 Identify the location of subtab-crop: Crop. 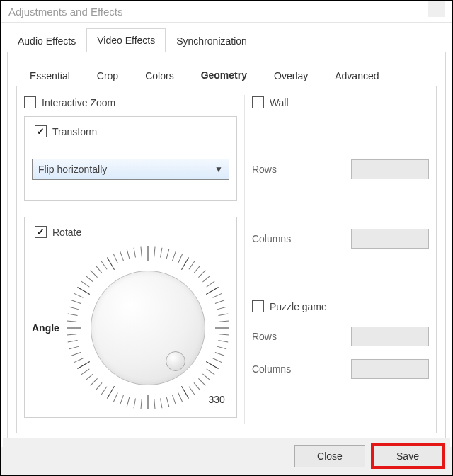
(108, 75).